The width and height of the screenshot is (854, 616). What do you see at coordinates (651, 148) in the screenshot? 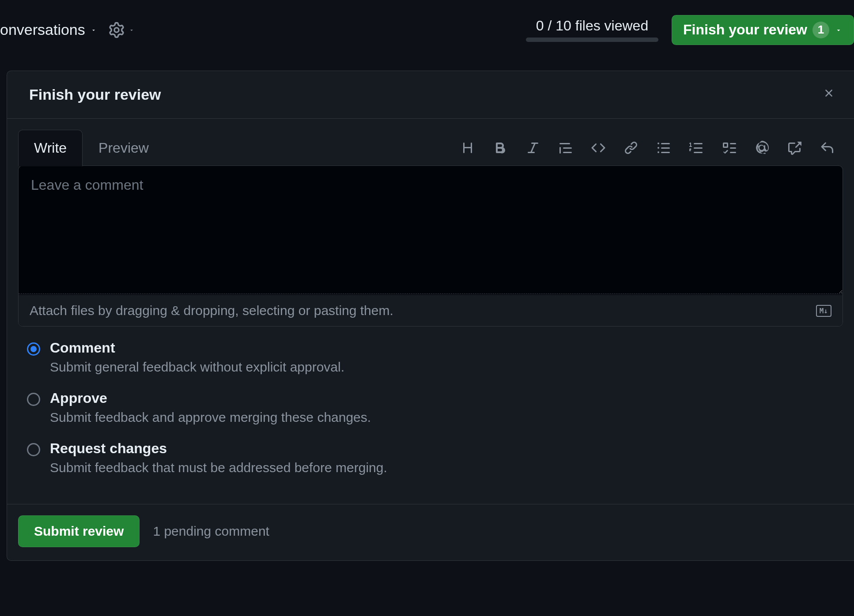
I see `formatting-toolbar` at bounding box center [651, 148].